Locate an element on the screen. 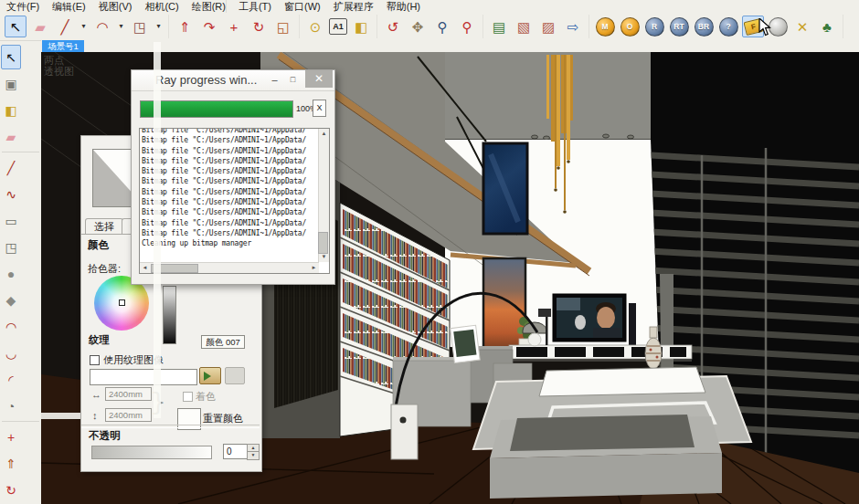 This screenshot has width=859, height=504. group-vray: MORRTBR?F✕♣ is located at coordinates (716, 26).